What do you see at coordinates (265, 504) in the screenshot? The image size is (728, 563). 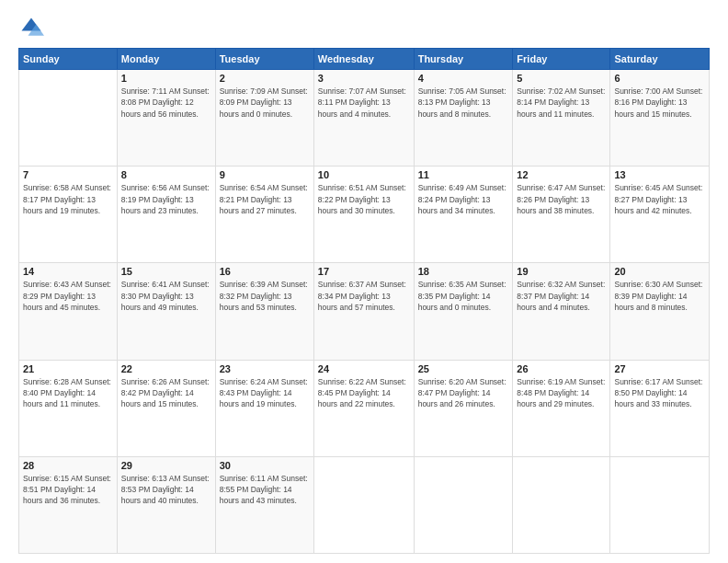 I see `calendar-cell: 30Sunrise: 6:11 AM Sunset: 8:55 PM Dayli…` at bounding box center [265, 504].